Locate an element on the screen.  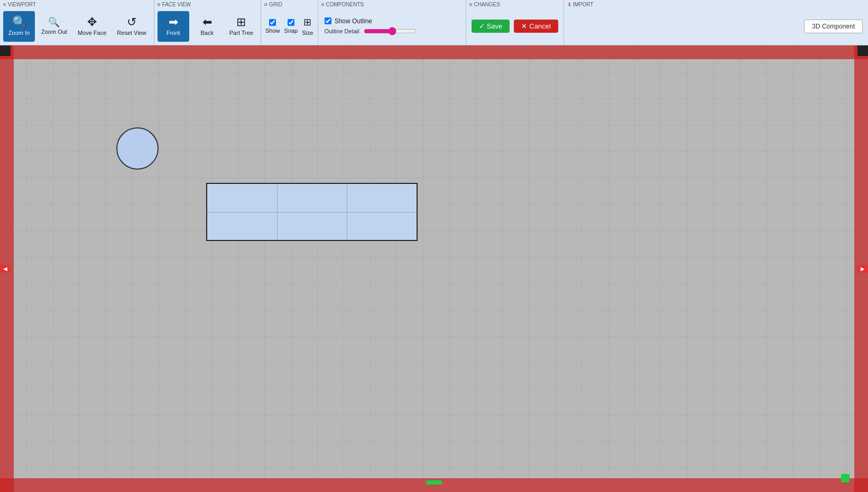
outline-detail-slider is located at coordinates (390, 31).